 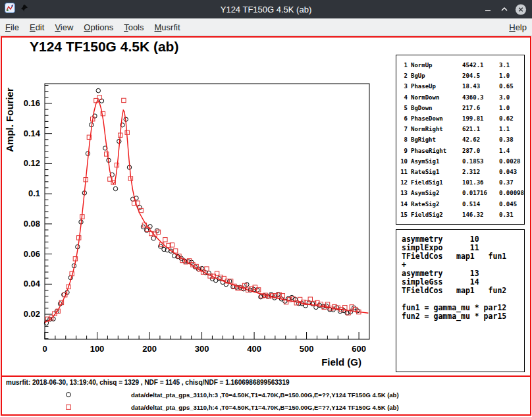 What do you see at coordinates (460, 300) in the screenshot?
I see `theory-box: asymmetry 10simplExpo 11TFieldCos map1 f…` at bounding box center [460, 300].